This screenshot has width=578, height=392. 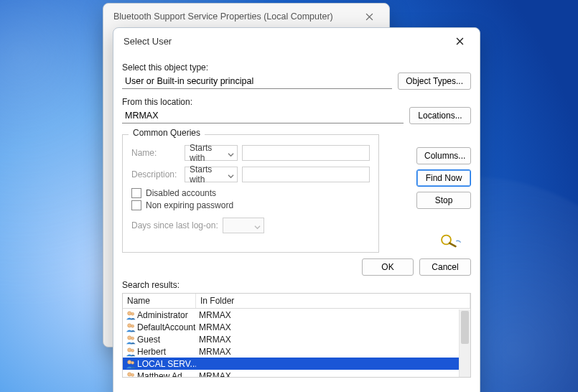 I want to click on cell-name: LOCAL SERV..., so click(x=159, y=364).